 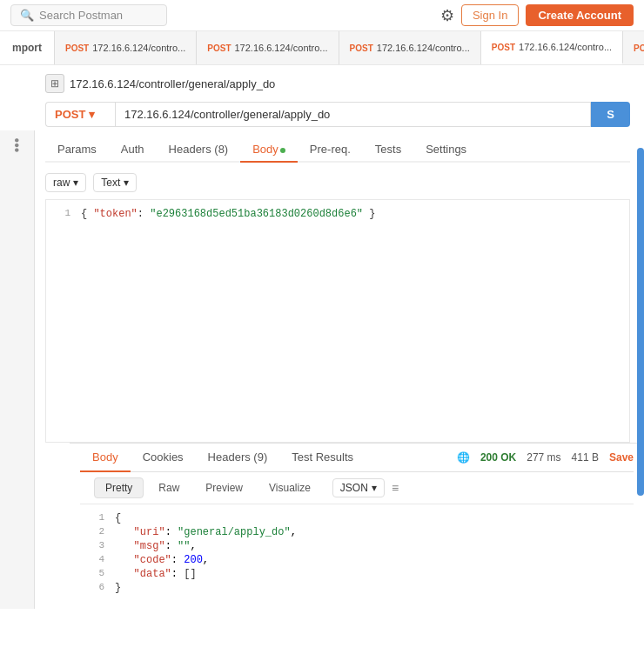 What do you see at coordinates (172, 83) in the screenshot?
I see `breadcrumb: 172.16.6.124/controller/general/apply_do` at bounding box center [172, 83].